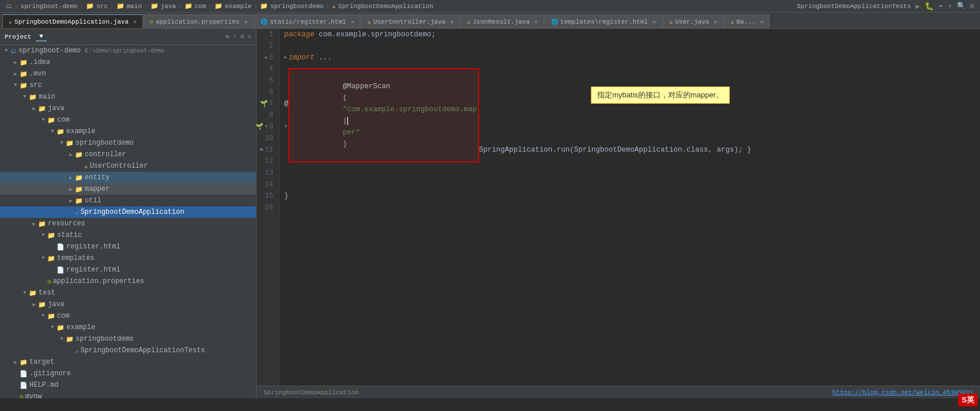 This screenshot has width=980, height=411. I want to click on tree-item-mvnw: ⚙ mvnw, so click(128, 394).